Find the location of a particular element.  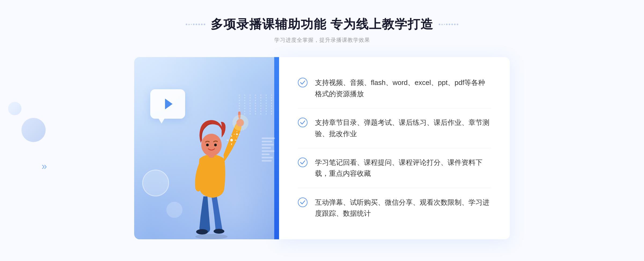

header-section: 多项录播课辅助功能 专为线上教学打造 学习进度全掌握，提升录播课教学效果 is located at coordinates (322, 30).